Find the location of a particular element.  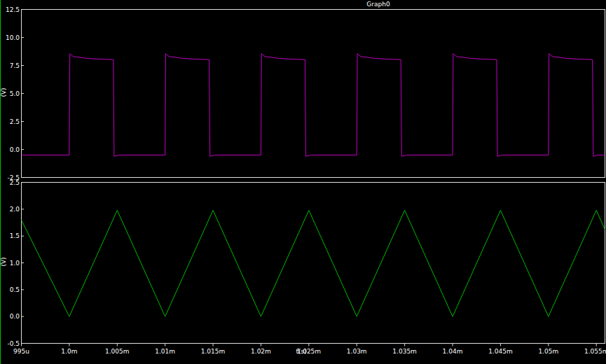

x-tick-label: 1.055m is located at coordinates (591, 351).